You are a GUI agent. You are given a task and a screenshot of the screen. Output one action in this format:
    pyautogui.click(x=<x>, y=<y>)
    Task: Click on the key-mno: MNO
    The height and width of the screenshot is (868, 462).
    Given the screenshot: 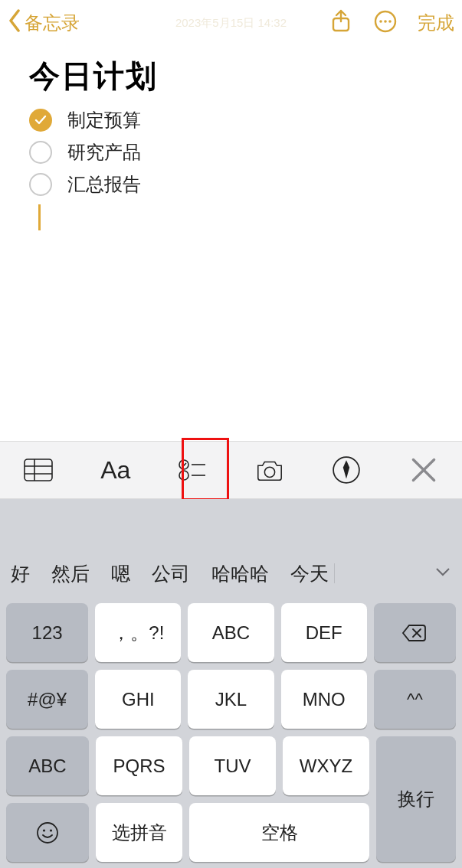 What is the action you would take?
    pyautogui.click(x=324, y=700)
    